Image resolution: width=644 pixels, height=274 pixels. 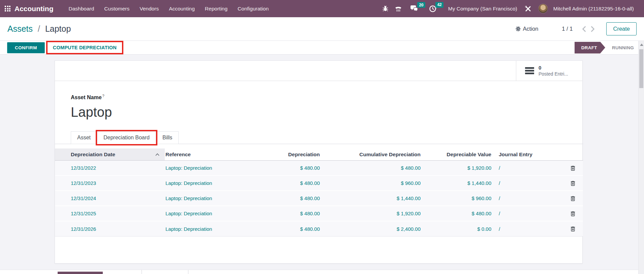 What do you see at coordinates (590, 48) in the screenshot?
I see `status-draft: DRAFT` at bounding box center [590, 48].